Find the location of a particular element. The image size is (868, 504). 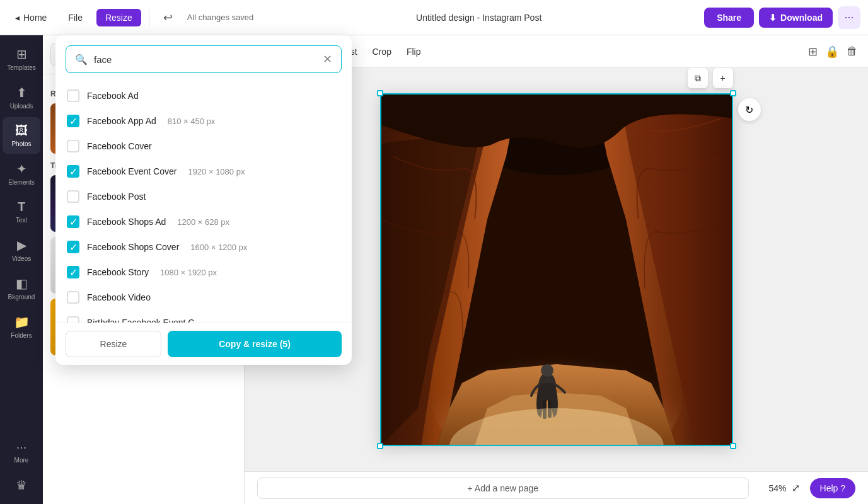

sidebar-item-elements: ✦ Elements is located at coordinates (21, 174).